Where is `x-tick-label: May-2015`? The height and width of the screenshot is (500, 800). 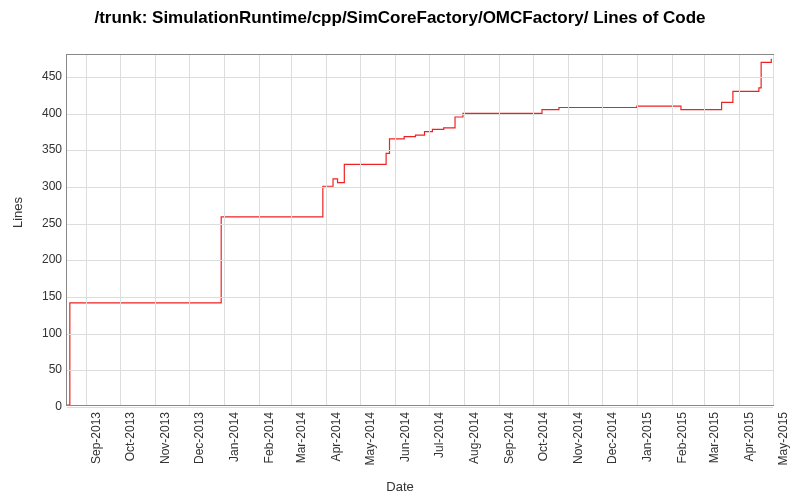
x-tick-label: May-2015 is located at coordinates (783, 438).